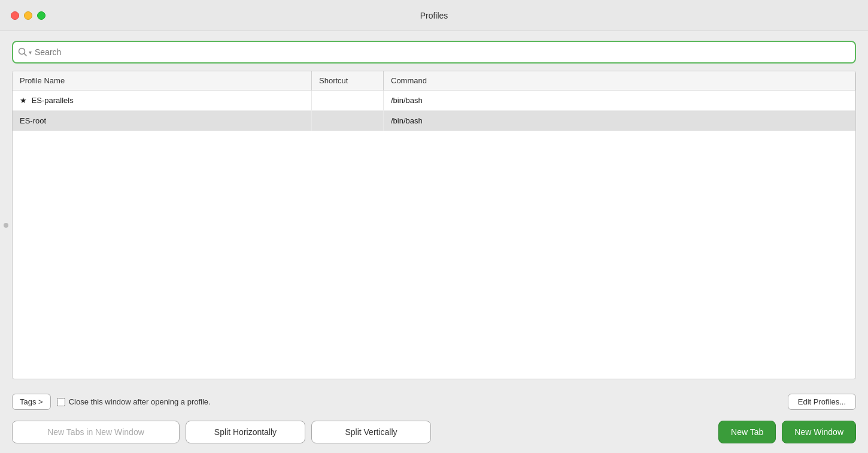  I want to click on profile-name: ES-root, so click(162, 121).